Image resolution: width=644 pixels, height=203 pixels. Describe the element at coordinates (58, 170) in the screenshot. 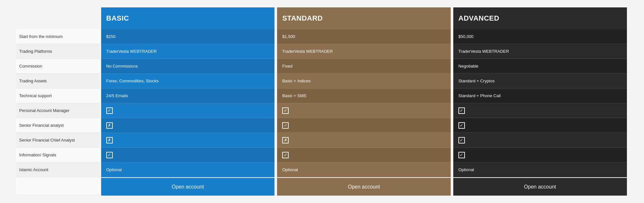

I see `label-row-islamic-account: Islamic Account` at that location.